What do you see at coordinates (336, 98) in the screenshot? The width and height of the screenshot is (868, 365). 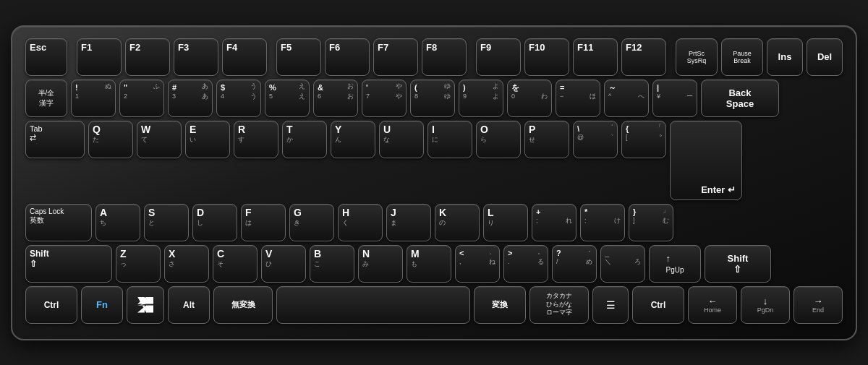 I see `key-6: & お 6 お` at bounding box center [336, 98].